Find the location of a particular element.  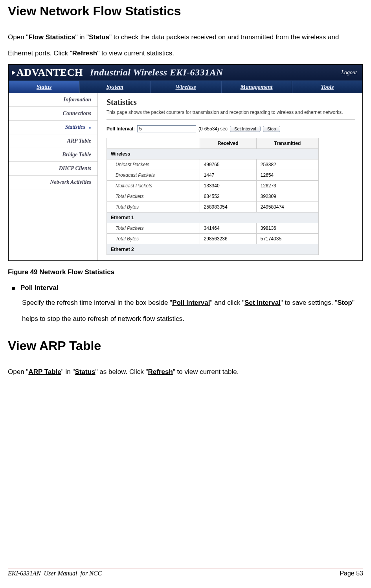

section-heading-1: View Network Flow Statistics is located at coordinates (186, 11).